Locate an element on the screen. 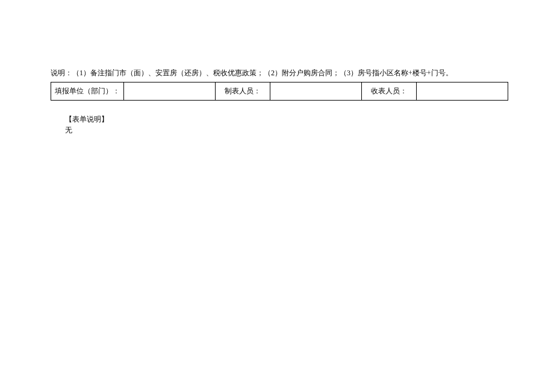  reporting-unit-value is located at coordinates (170, 92).